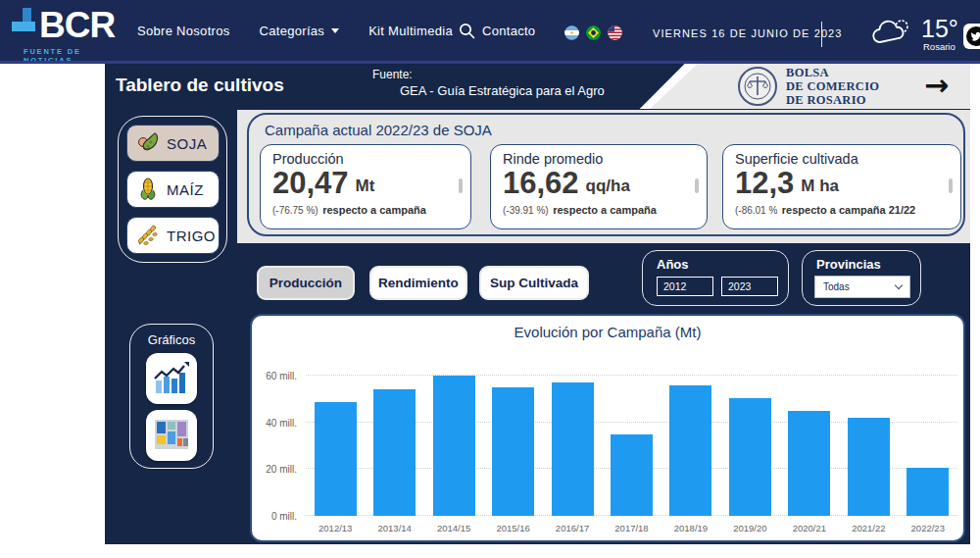 The height and width of the screenshot is (558, 980). I want to click on stat-value: 20,47, so click(311, 183).